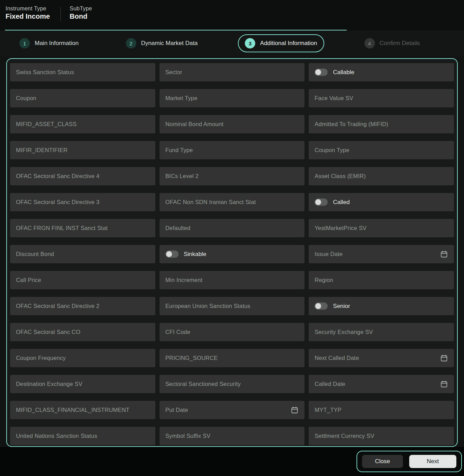  What do you see at coordinates (41, 358) in the screenshot?
I see `field-label: Coupon Frequency` at bounding box center [41, 358].